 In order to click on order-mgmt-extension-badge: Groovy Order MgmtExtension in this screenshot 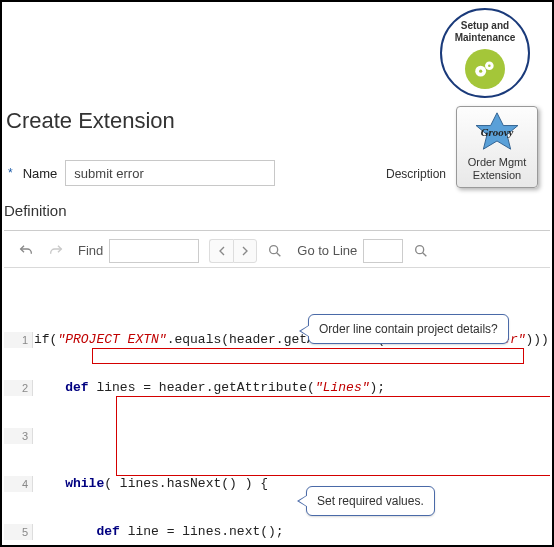, I will do `click(497, 147)`.